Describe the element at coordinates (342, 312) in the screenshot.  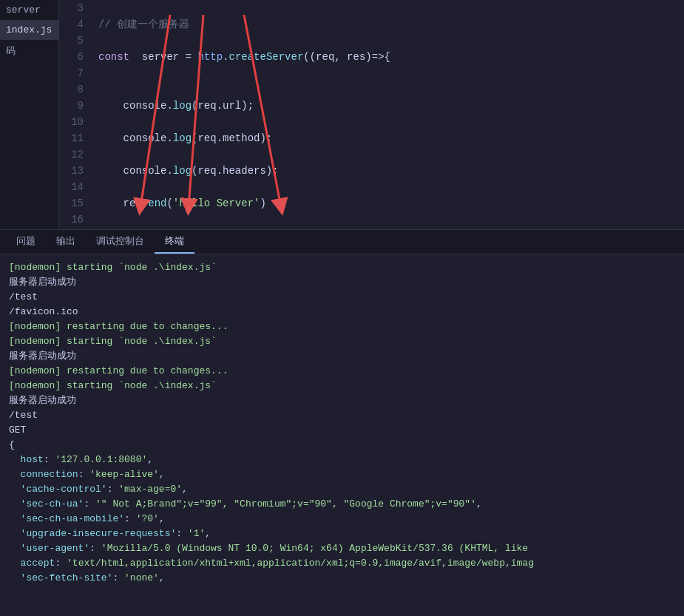
I see `terminal-line: /favicon.ico` at that location.